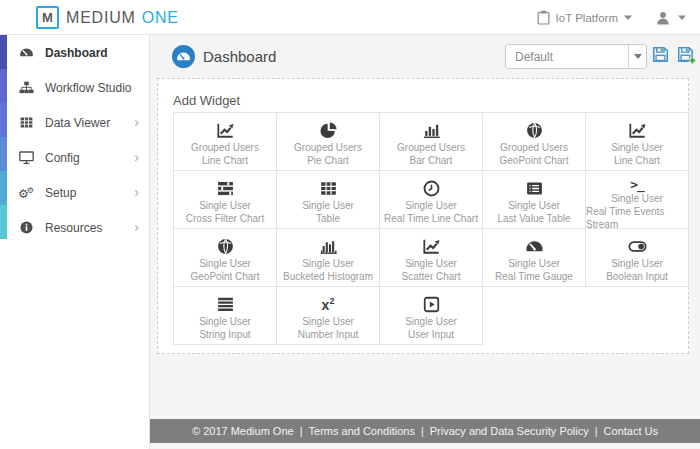 The image size is (700, 449). I want to click on sidebar-item-label: Data Viewer, so click(78, 123).